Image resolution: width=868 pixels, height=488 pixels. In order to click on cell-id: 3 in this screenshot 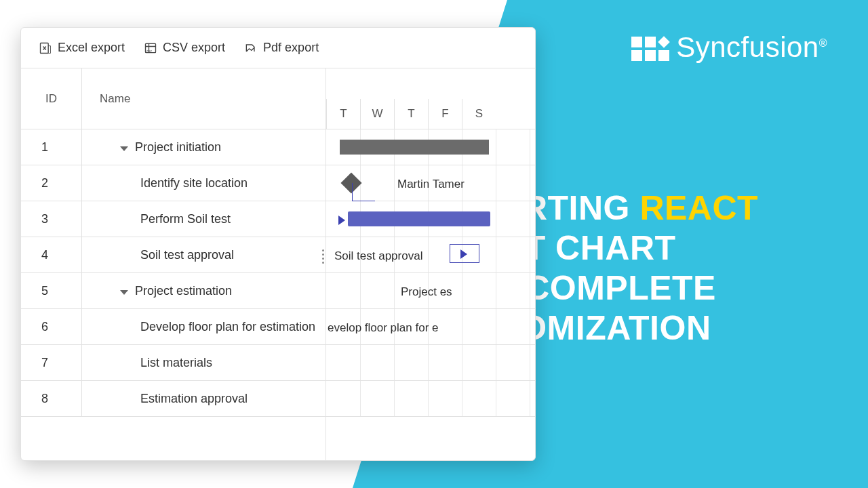, I will do `click(52, 219)`.